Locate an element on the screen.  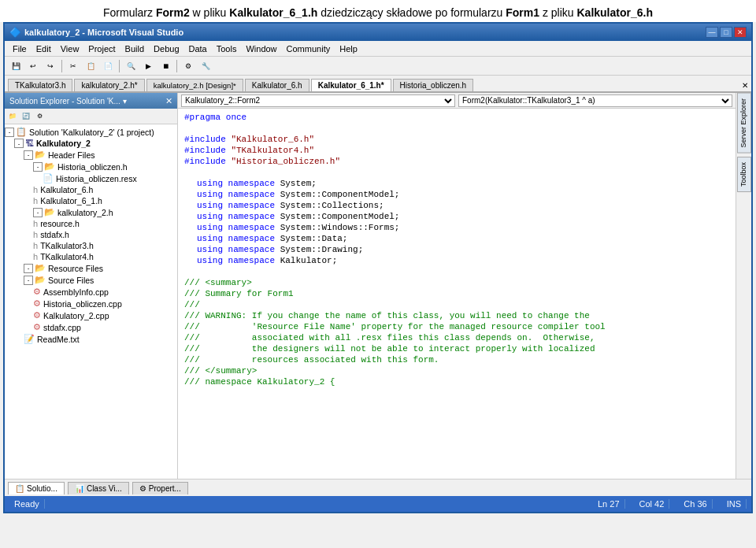
tree-item-historia-cpp: ⚙ Historia_obliczen.cpp is located at coordinates (91, 304).